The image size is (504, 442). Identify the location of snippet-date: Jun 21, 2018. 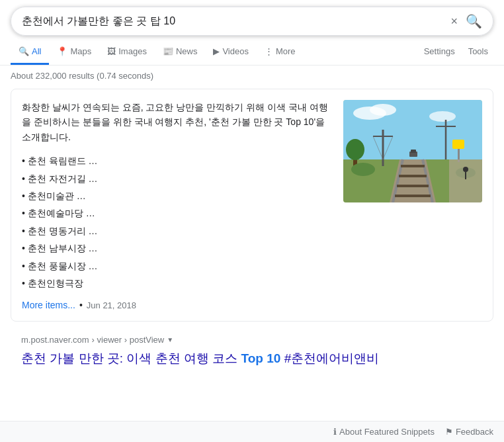
(111, 306).